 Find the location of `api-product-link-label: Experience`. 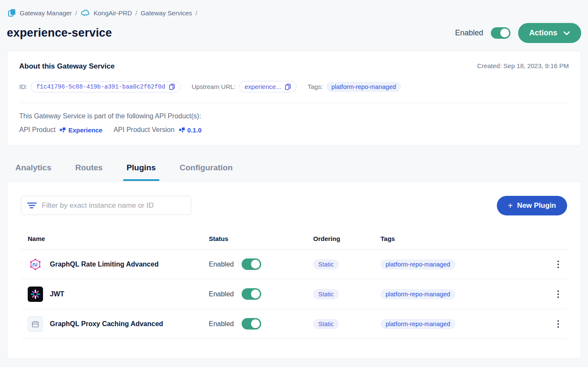

api-product-link-label: Experience is located at coordinates (85, 130).